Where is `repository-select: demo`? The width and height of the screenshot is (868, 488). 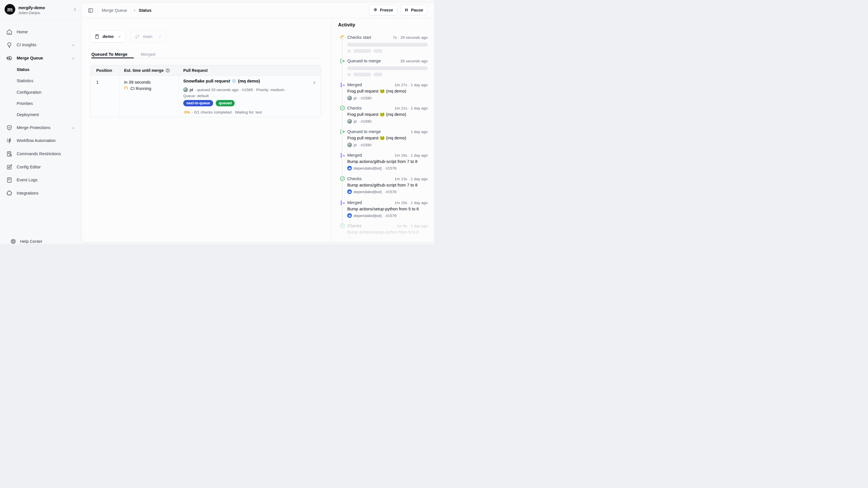
repository-select: demo is located at coordinates (108, 36).